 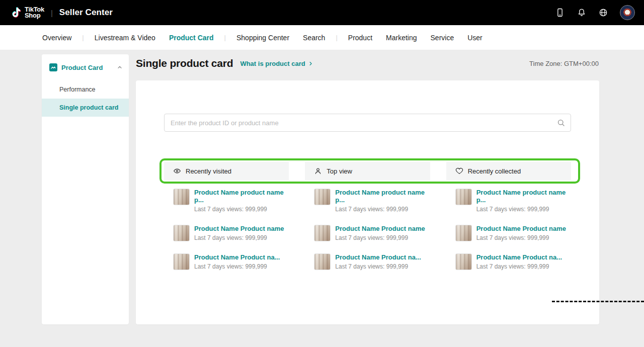 What do you see at coordinates (443, 38) in the screenshot?
I see `nav-service: Service` at bounding box center [443, 38].